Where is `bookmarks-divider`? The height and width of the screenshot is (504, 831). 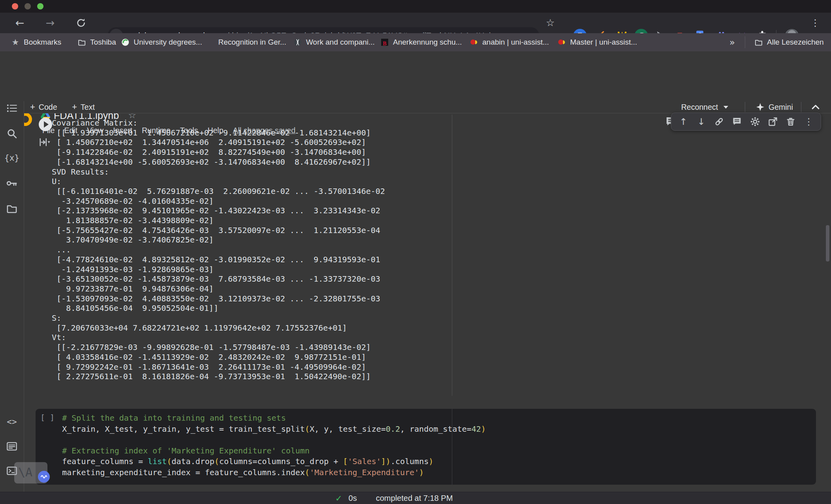 bookmarks-divider is located at coordinates (745, 42).